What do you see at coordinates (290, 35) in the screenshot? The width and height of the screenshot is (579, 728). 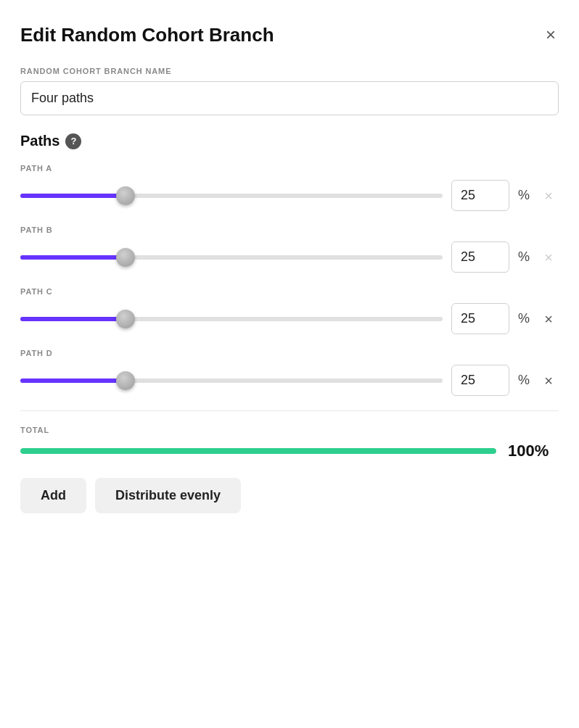 I see `modal-header: Edit Random Cohort Branch ×` at bounding box center [290, 35].